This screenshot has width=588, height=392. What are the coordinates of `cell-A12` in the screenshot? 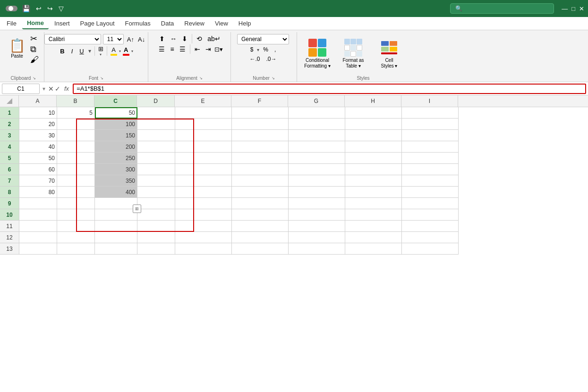 It's located at (38, 238).